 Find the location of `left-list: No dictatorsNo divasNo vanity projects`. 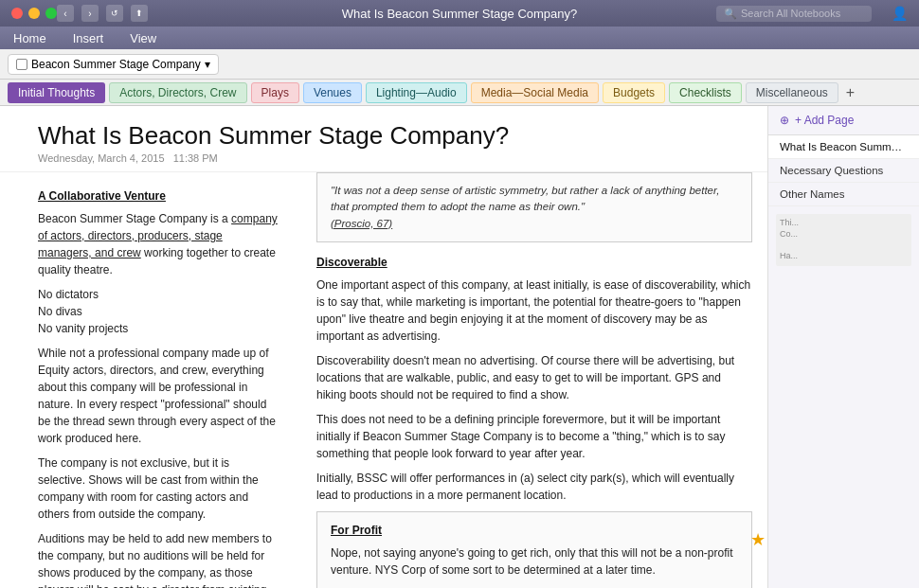

left-list: No dictatorsNo divasNo vanity projects is located at coordinates (158, 312).